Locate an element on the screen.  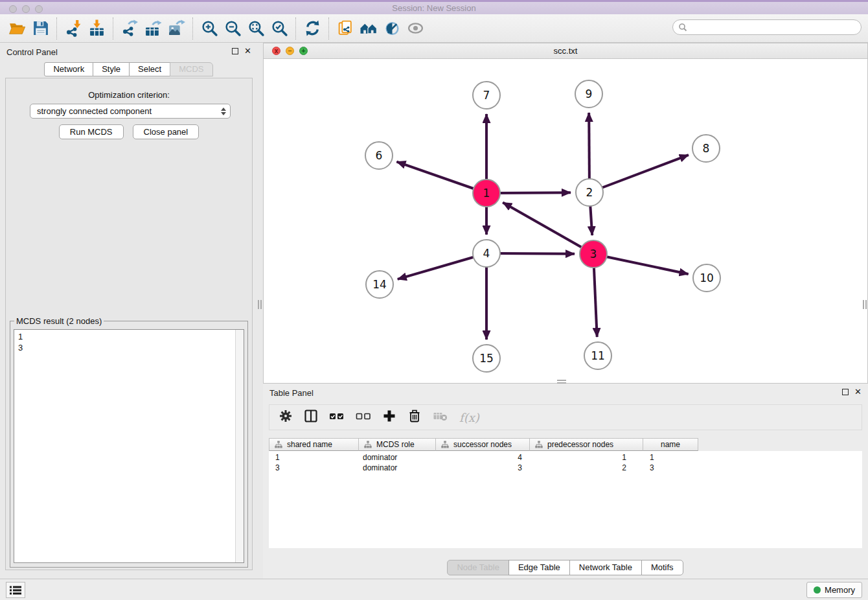
result-scrollbar is located at coordinates (240, 446).